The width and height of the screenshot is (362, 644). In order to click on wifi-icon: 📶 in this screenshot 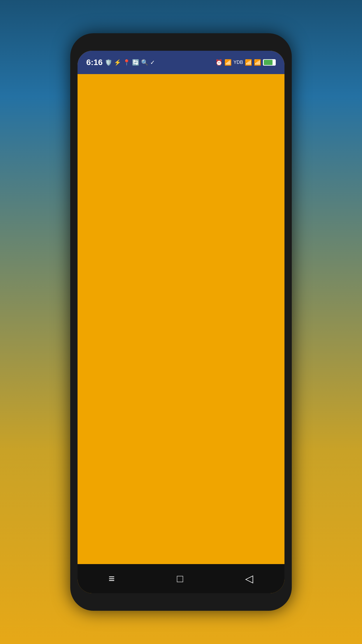, I will do `click(228, 62)`.